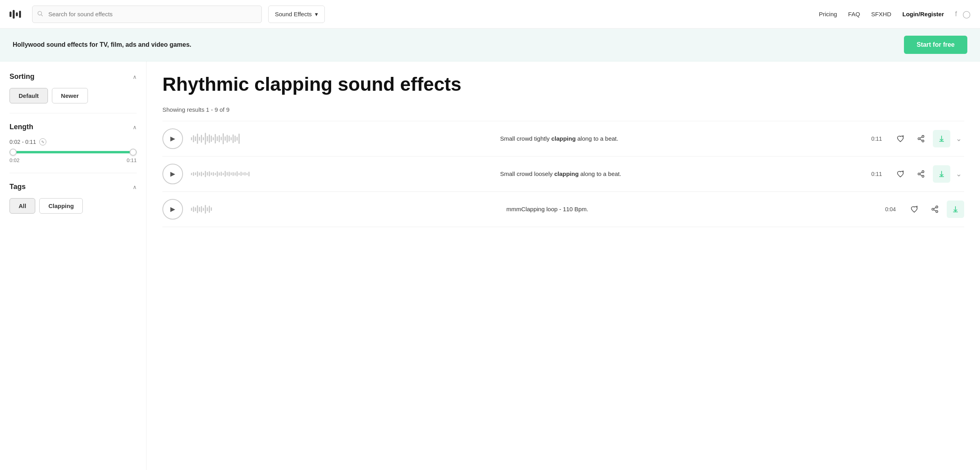 This screenshot has width=980, height=470. Describe the element at coordinates (296, 14) in the screenshot. I see `sound-effects-dropdown: Sound Effects ▾` at that location.